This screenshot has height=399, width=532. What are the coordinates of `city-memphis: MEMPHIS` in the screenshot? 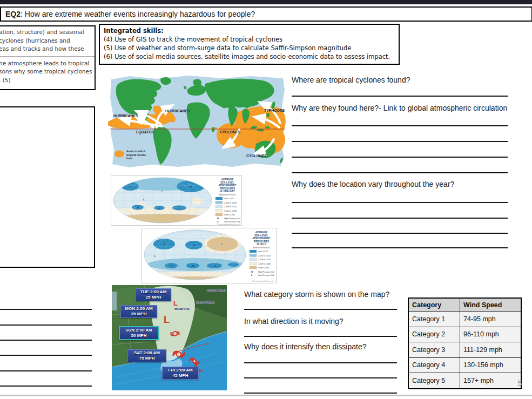 It's located at (182, 309).